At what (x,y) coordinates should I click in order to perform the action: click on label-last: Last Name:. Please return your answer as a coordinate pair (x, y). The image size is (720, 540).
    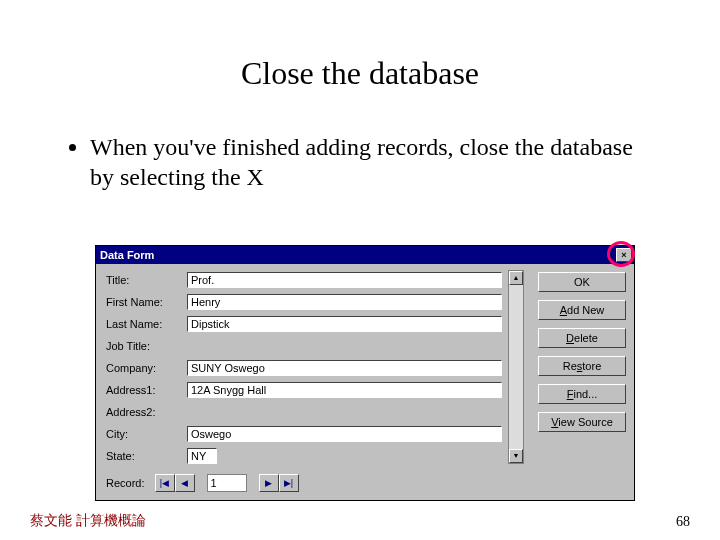
    Looking at the image, I should click on (144, 324).